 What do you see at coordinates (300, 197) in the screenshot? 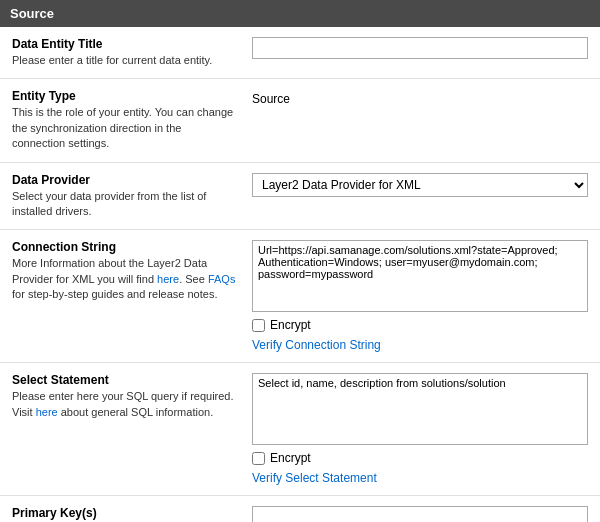
I see `data-provider-row: Data Provider Select your data provider …` at bounding box center [300, 197].